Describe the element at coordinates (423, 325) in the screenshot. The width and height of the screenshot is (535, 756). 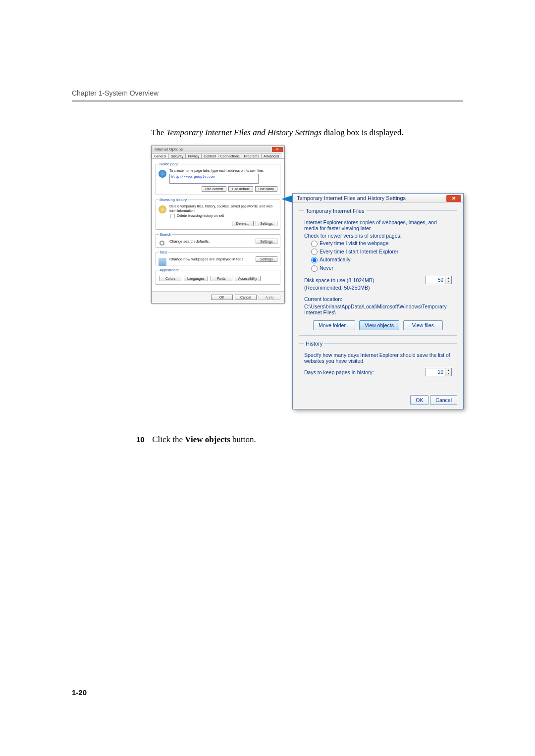
I see `view-files-button: View files` at that location.